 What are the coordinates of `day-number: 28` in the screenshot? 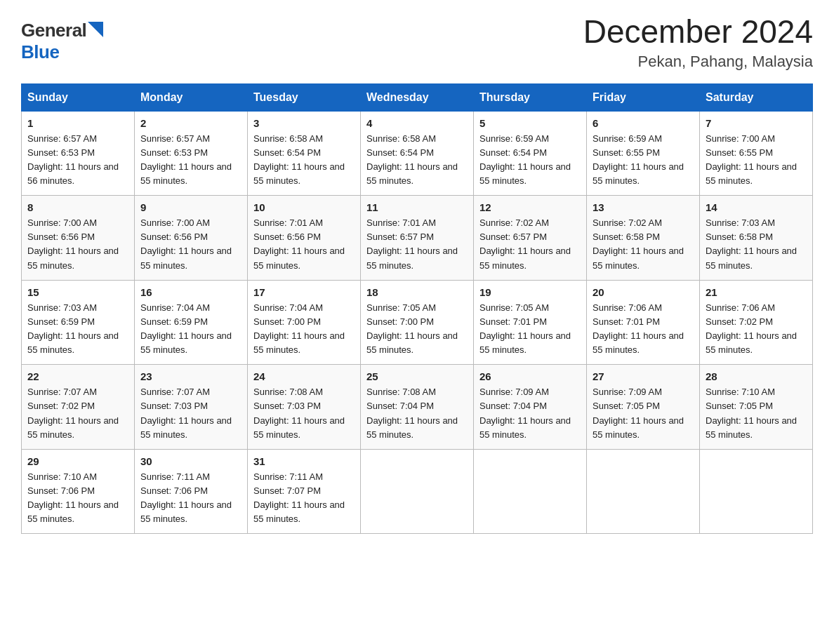 It's located at (756, 376).